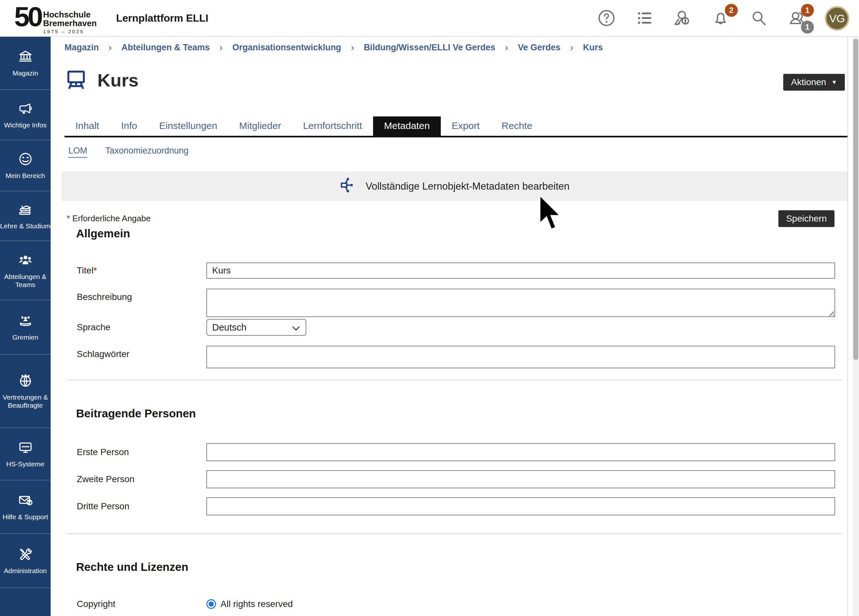 The height and width of the screenshot is (616, 859). Describe the element at coordinates (28, 17) in the screenshot. I see `logo-50-text: 50` at that location.